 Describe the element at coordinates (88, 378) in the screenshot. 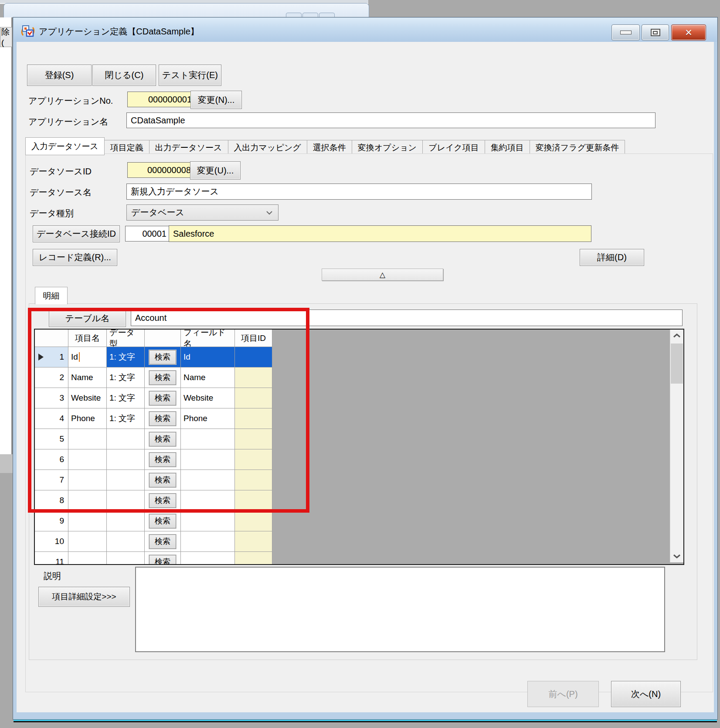

I see `cell-item-name: Name` at that location.